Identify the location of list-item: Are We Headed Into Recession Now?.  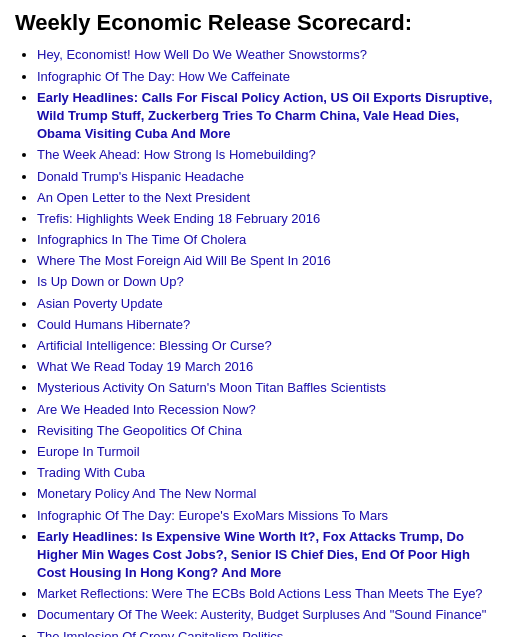
(266, 410).